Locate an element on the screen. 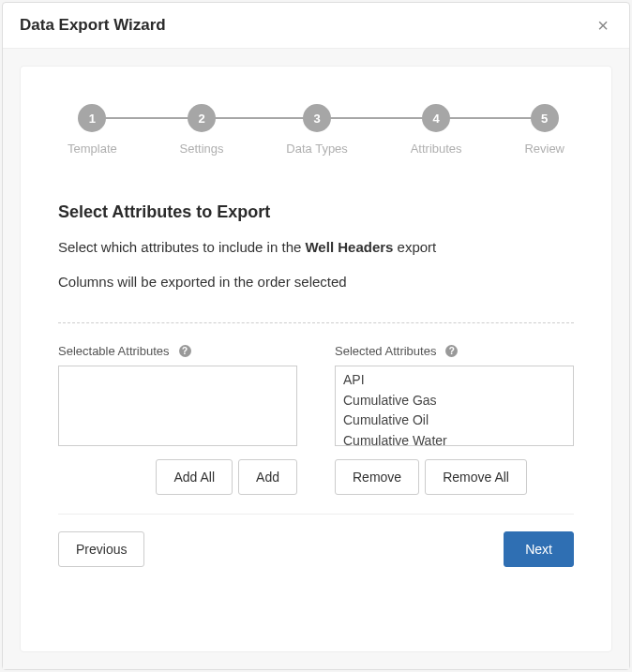 Image resolution: width=632 pixels, height=672 pixels. wizard-footer: Previous Next is located at coordinates (316, 540).